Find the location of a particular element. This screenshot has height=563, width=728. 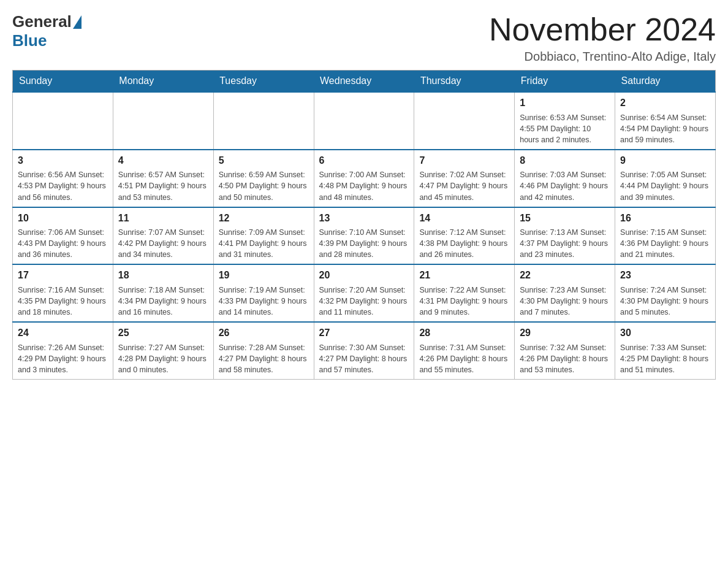

calendar-cell: 23Sunrise: 7:24 AM Sunset: 4:30 PM Dayli… is located at coordinates (665, 293).